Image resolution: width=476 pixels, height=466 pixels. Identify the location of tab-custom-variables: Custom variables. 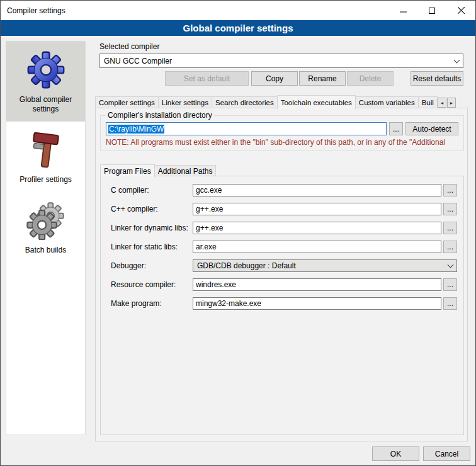
(387, 102).